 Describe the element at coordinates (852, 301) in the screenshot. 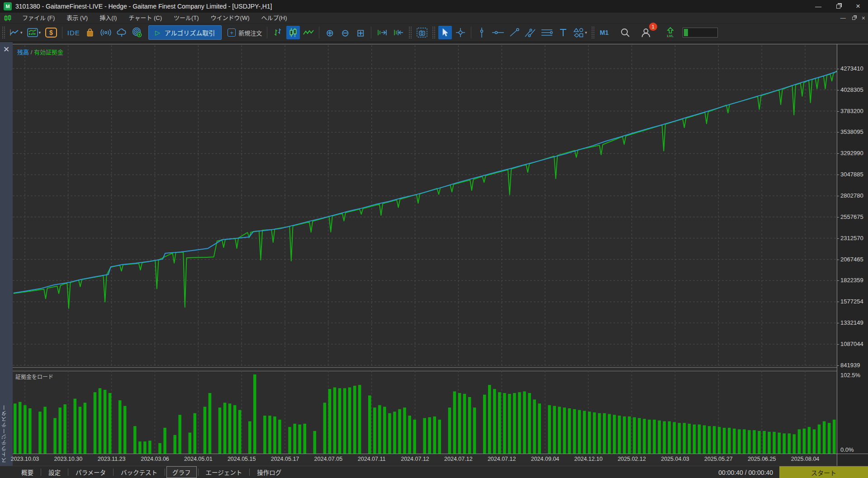

I see `y-axis-label-11: 1577254` at that location.